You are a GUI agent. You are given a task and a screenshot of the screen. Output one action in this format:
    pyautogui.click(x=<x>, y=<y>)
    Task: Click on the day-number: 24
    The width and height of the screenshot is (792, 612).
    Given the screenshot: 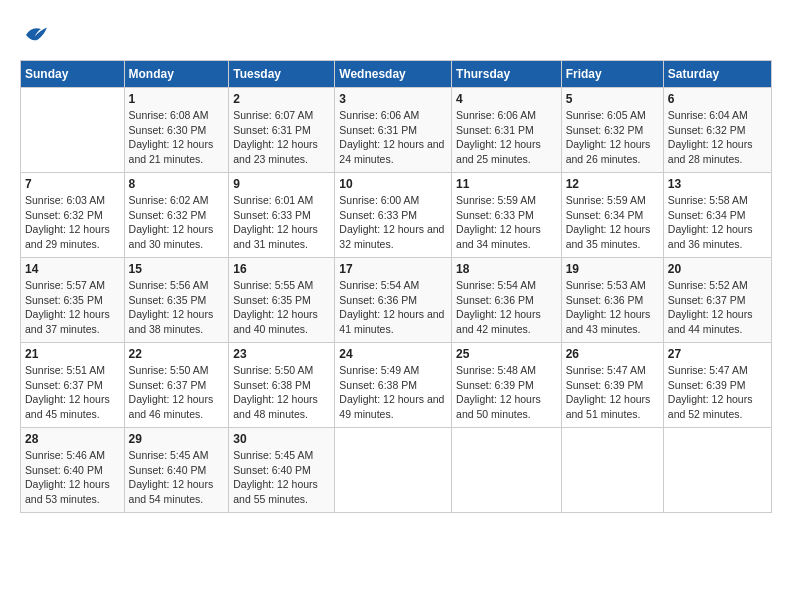 What is the action you would take?
    pyautogui.click(x=393, y=354)
    